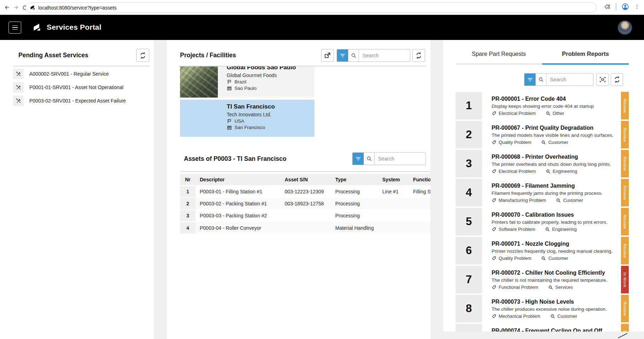  Describe the element at coordinates (603, 80) in the screenshot. I see `fullscreen-icon` at that location.